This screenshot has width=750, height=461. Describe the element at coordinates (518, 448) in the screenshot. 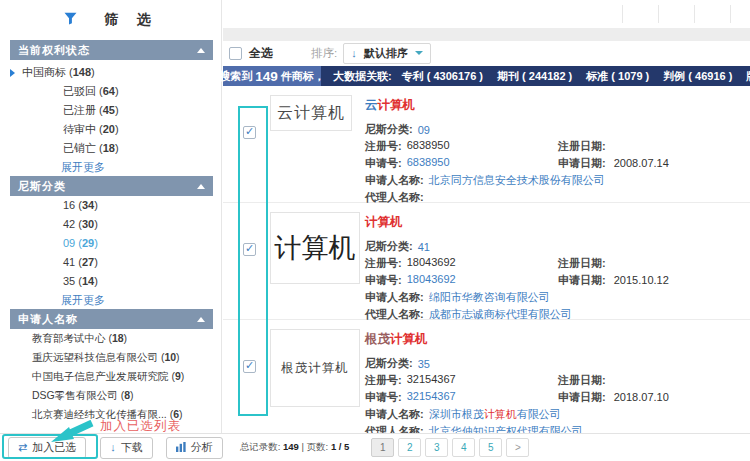

I see `next-page-button: >` at that location.